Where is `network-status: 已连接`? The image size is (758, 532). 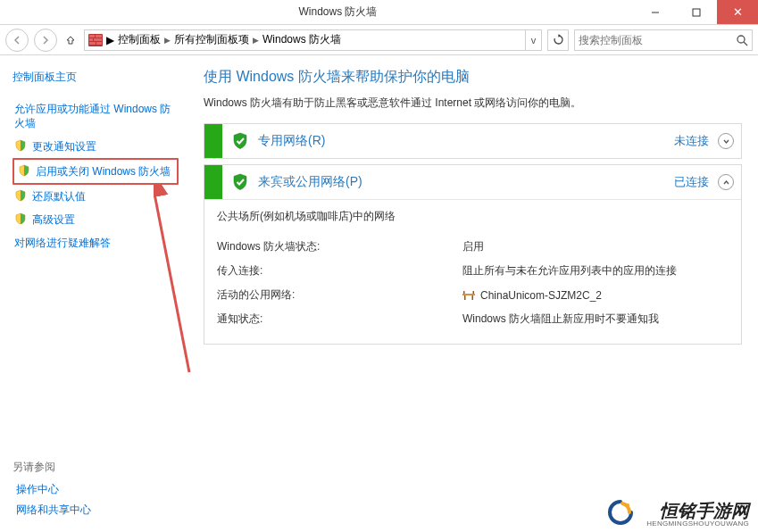
network-status: 已连接 is located at coordinates (691, 182).